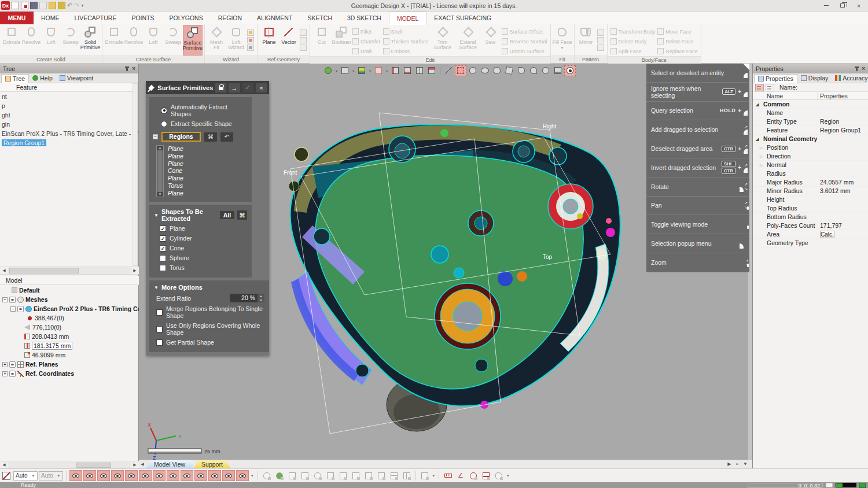 The image size is (868, 488). I want to click on checkbox-cone: ✓Cone, so click(204, 248).